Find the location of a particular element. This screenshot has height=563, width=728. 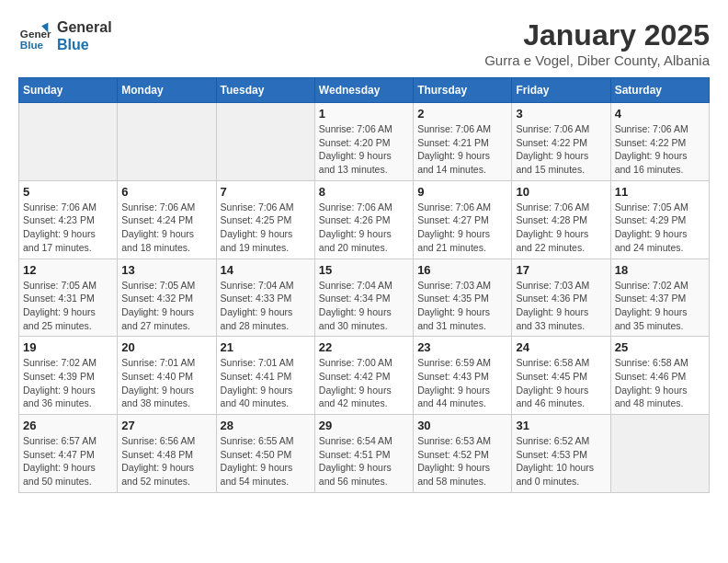

calendar-cell: 23Sunrise: 6:59 AM Sunset: 4:43 PM Dayli… is located at coordinates (463, 375).